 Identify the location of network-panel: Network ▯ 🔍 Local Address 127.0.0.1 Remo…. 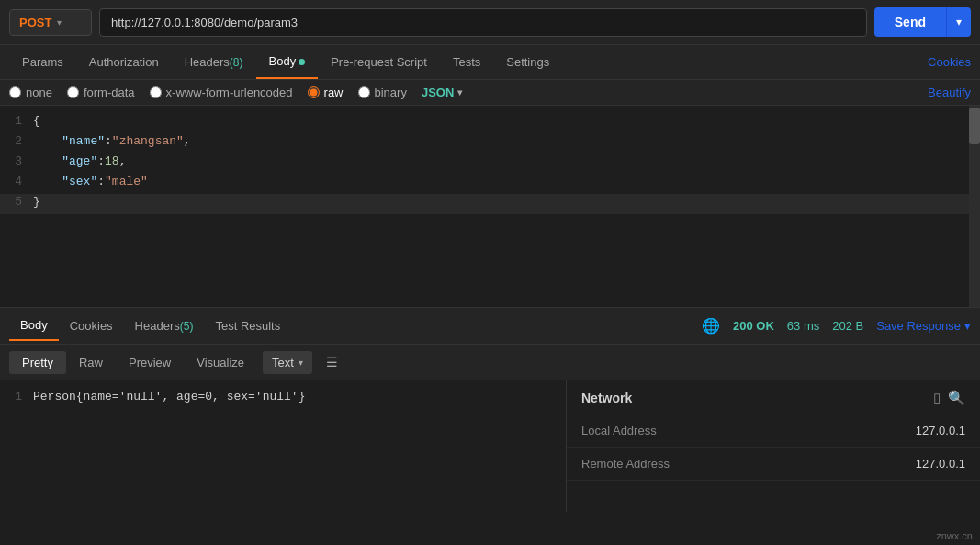
(773, 447).